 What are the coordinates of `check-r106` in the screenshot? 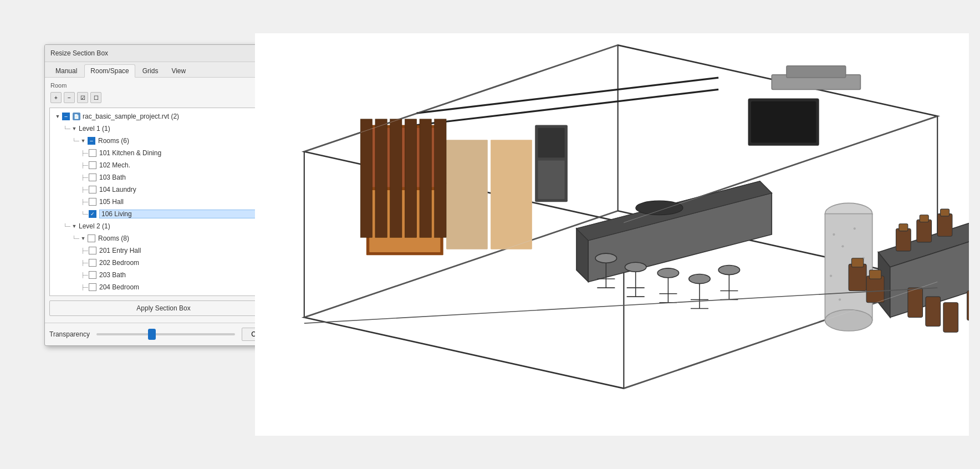 It's located at (93, 214).